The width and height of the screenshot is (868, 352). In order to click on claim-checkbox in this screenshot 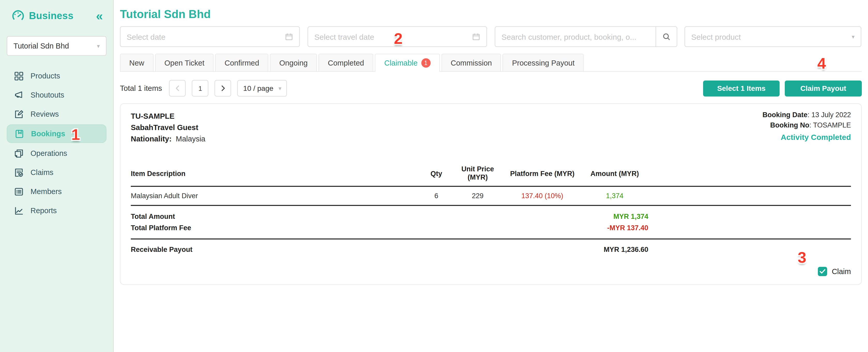, I will do `click(823, 272)`.